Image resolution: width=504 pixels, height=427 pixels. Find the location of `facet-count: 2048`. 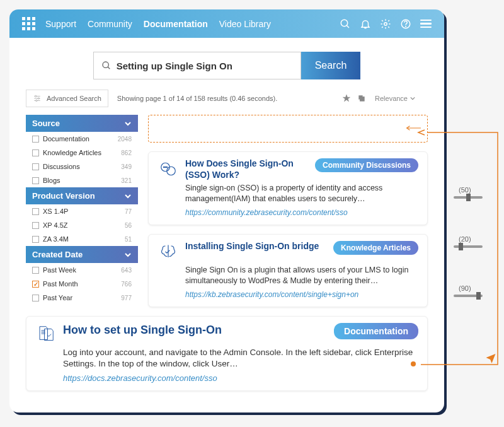

facet-count: 2048 is located at coordinates (125, 139).